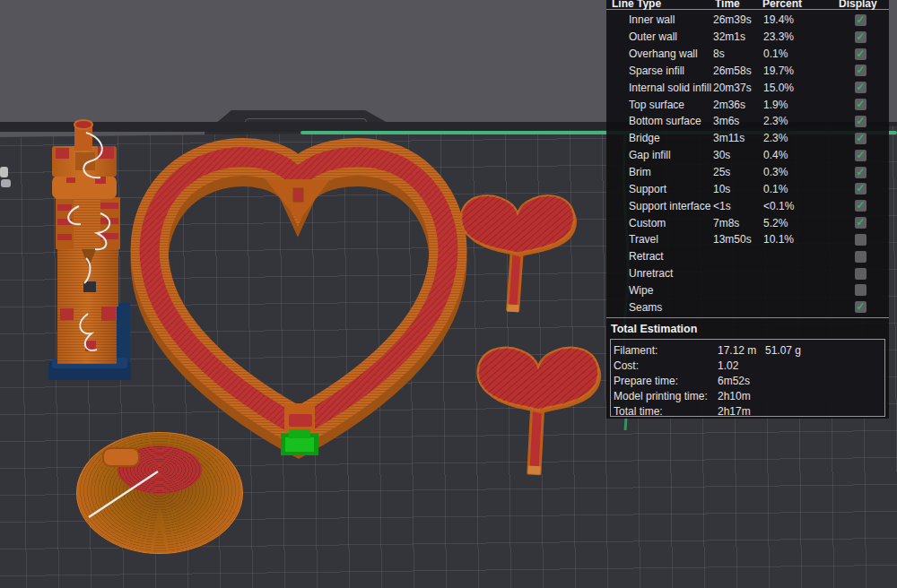  I want to click on legend-row: Support interface <1s <0.1% ✓, so click(748, 206).